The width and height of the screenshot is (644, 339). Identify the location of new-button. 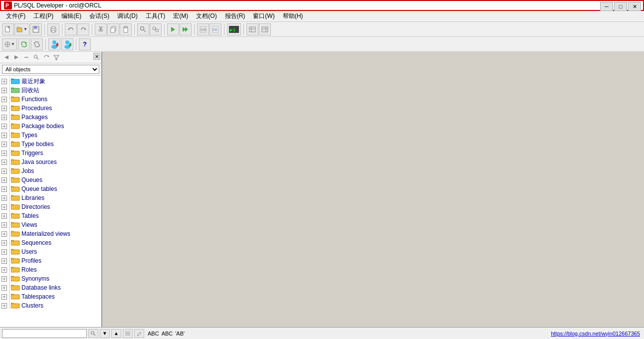
(8, 29).